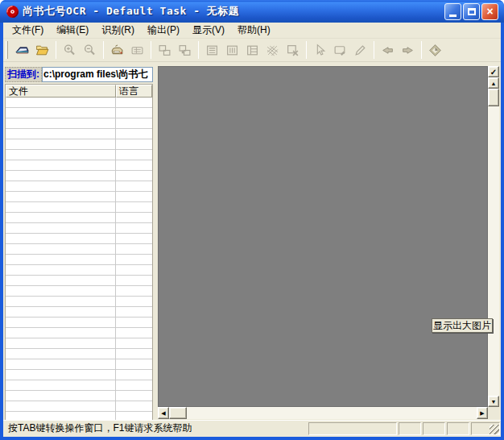 This screenshot has width=504, height=440. What do you see at coordinates (388, 50) in the screenshot?
I see `previous-page-button` at bounding box center [388, 50].